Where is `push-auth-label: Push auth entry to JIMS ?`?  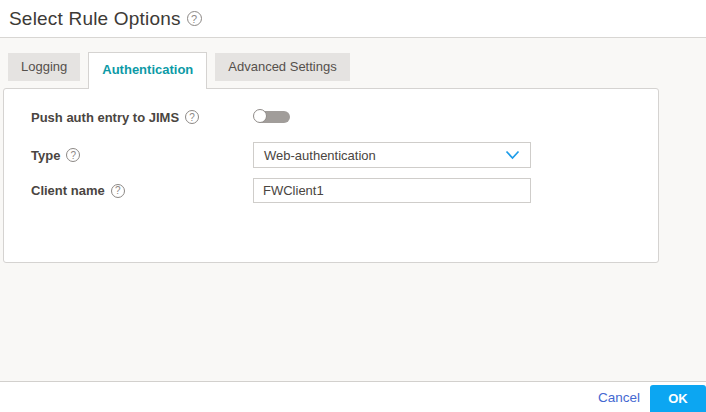 push-auth-label: Push auth entry to JIMS ? is located at coordinates (142, 118).